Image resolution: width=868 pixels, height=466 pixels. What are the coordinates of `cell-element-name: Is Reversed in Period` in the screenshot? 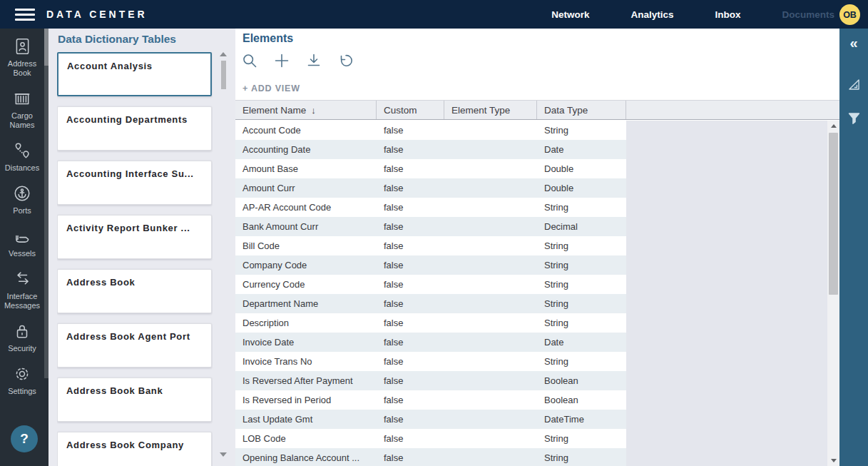 It's located at (306, 400).